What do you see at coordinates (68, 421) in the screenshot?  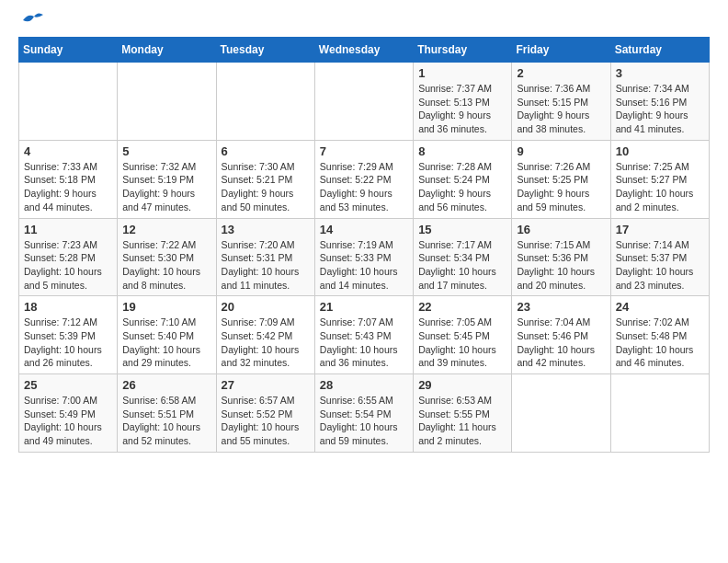 I see `day-info: Sunrise: 7:00 AMSunset: 5:49 PMDaylight:…` at bounding box center [68, 421].